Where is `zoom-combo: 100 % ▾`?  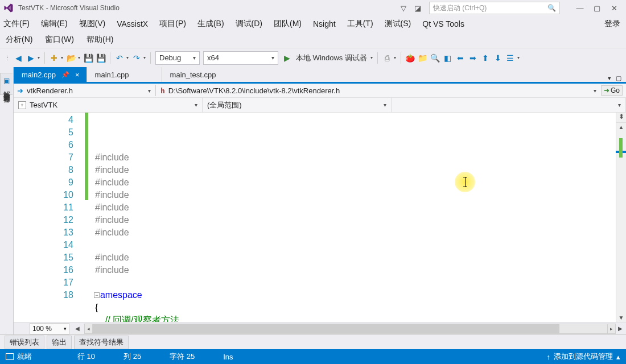
zoom-combo: 100 % ▾ is located at coordinates (50, 329).